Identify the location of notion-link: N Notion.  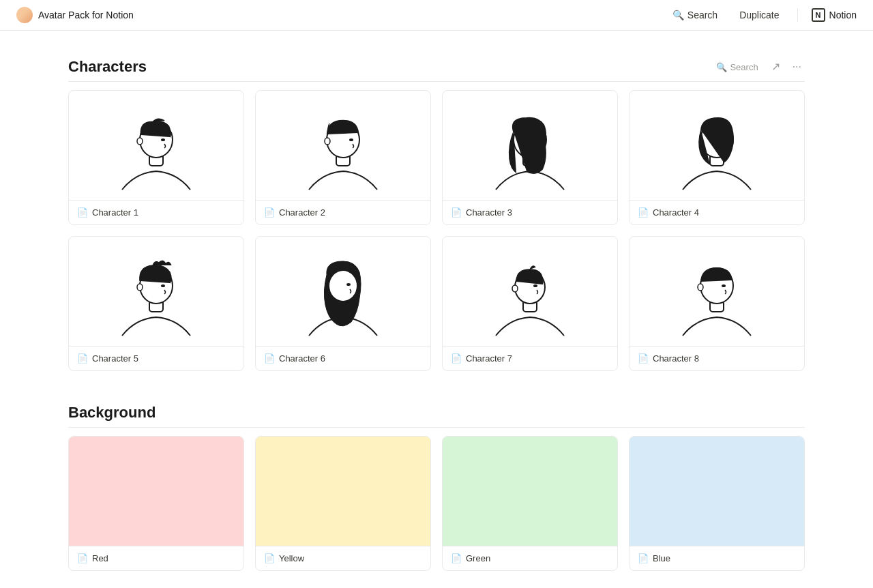
(834, 15).